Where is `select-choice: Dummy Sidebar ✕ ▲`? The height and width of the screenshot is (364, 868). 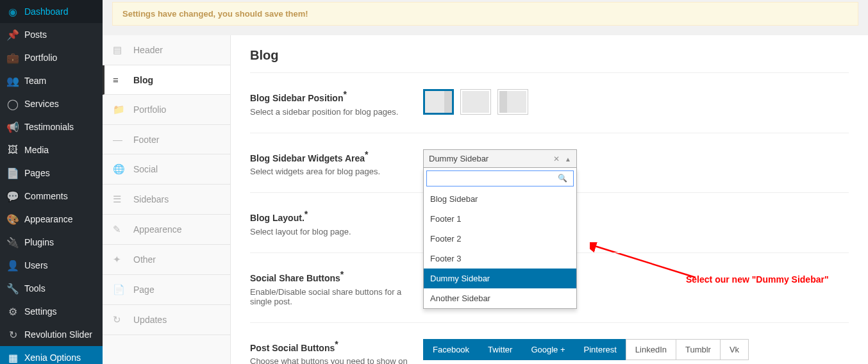 select-choice: Dummy Sidebar ✕ ▲ is located at coordinates (500, 159).